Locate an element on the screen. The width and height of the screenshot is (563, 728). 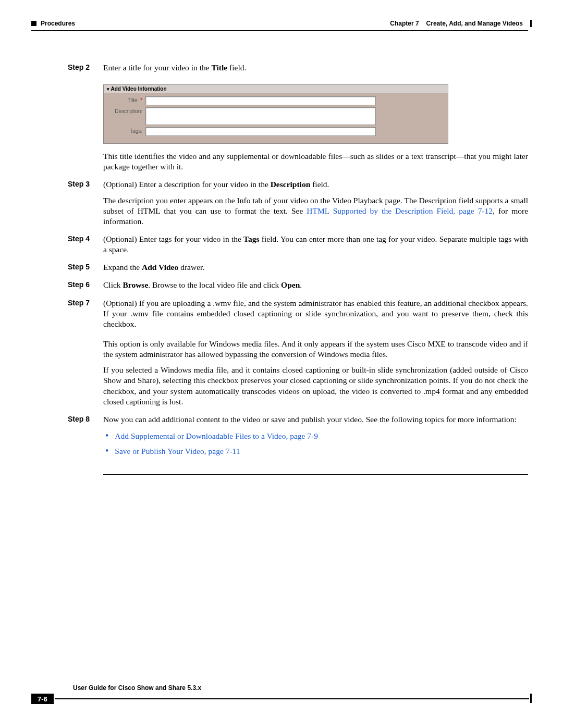
step-3-text: (Optional) Enter a description for your … is located at coordinates (316, 184).